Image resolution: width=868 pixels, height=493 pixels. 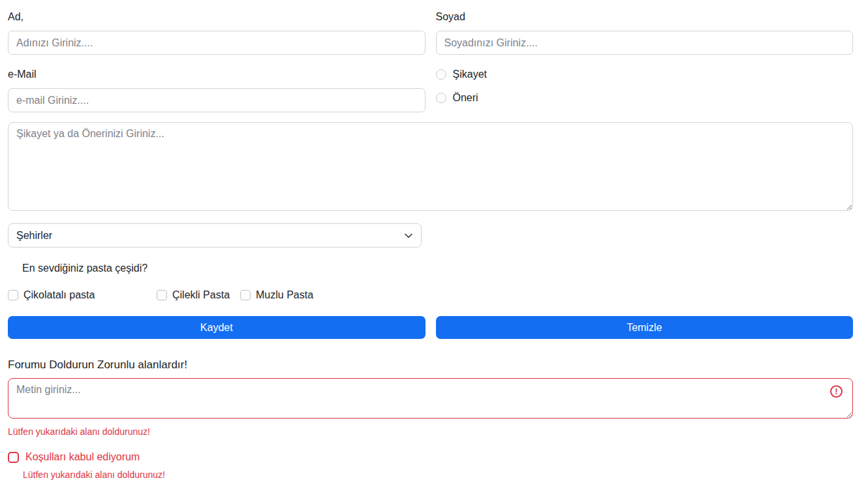 What do you see at coordinates (217, 43) in the screenshot?
I see `name-input` at bounding box center [217, 43].